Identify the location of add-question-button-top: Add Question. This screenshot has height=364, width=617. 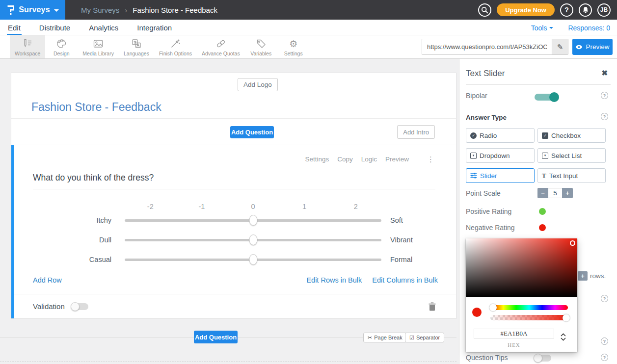
(252, 132).